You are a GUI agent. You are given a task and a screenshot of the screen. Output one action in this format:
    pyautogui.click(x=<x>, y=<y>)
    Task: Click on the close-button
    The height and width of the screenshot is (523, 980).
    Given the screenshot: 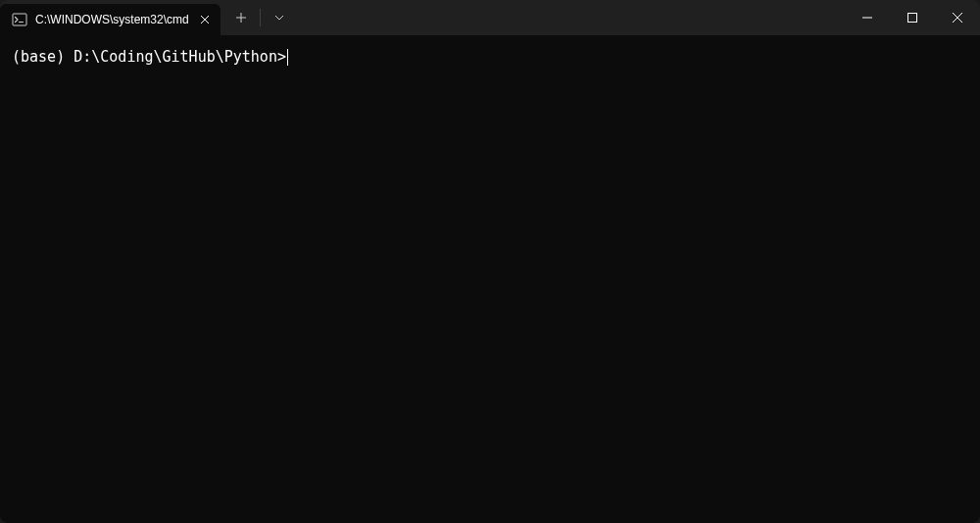 What is the action you would take?
    pyautogui.click(x=957, y=18)
    